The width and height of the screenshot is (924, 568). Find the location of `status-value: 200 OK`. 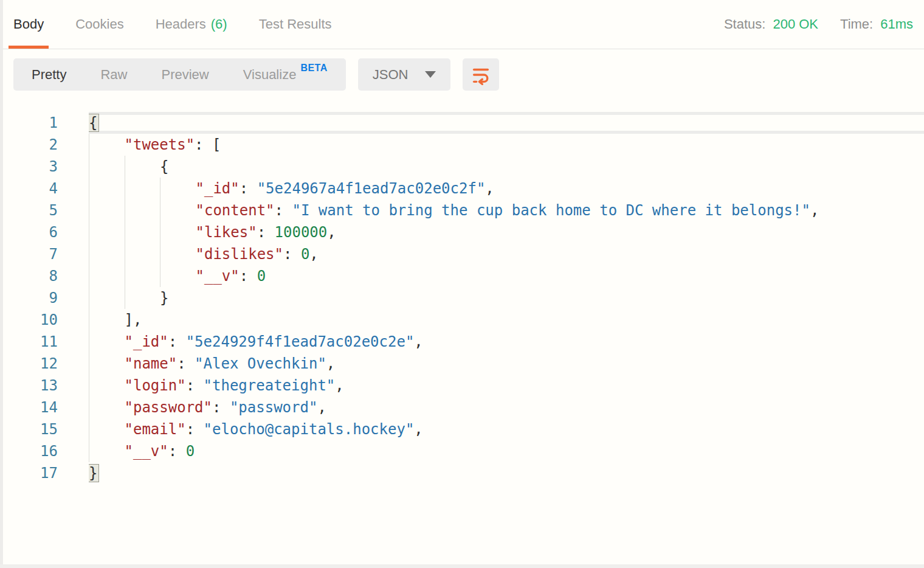

status-value: 200 OK is located at coordinates (795, 24).